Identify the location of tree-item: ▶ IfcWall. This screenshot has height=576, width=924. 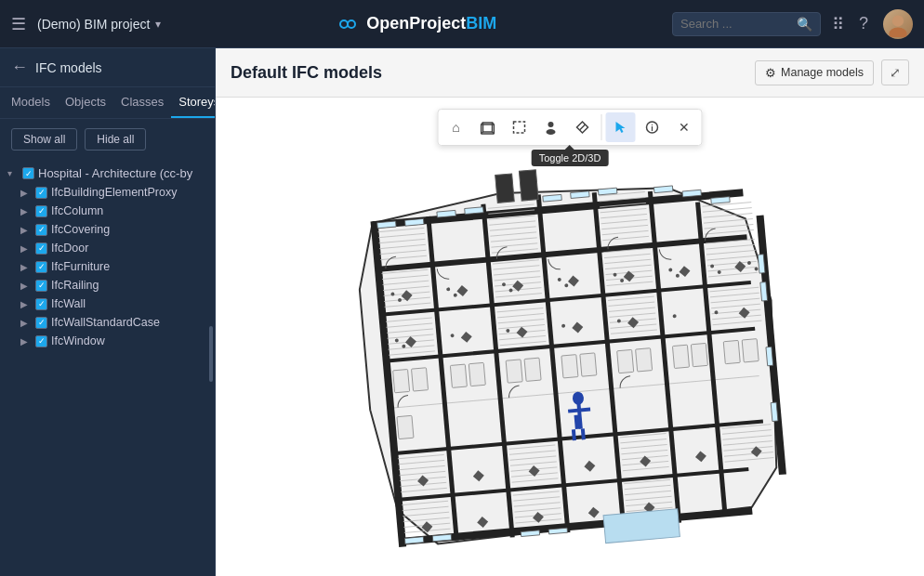
(108, 304).